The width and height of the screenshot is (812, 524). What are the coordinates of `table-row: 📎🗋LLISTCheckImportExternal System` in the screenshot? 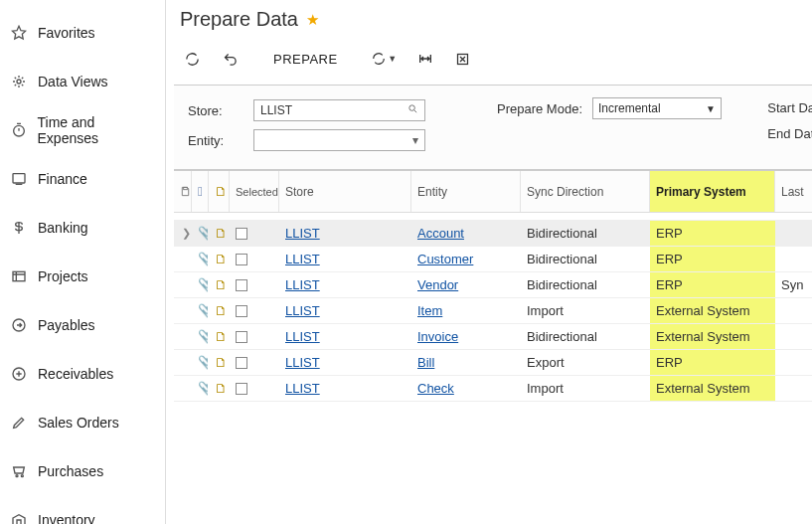 It's located at (493, 389).